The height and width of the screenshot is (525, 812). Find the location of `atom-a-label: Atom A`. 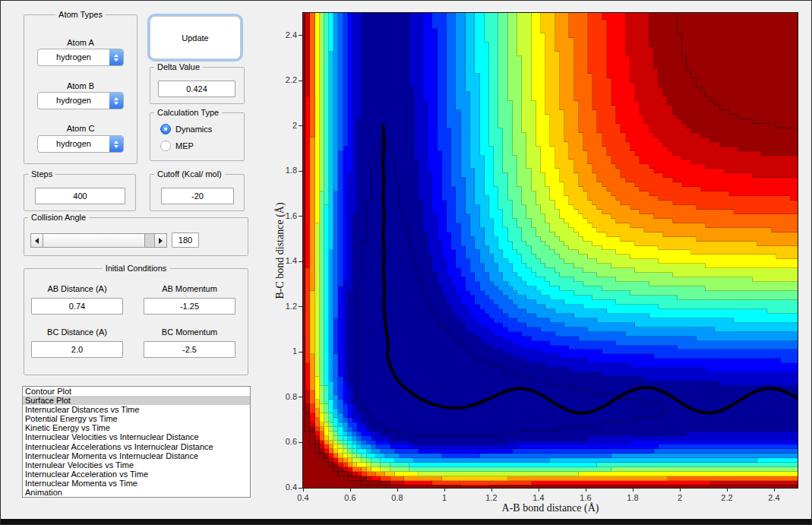

atom-a-label: Atom A is located at coordinates (81, 43).